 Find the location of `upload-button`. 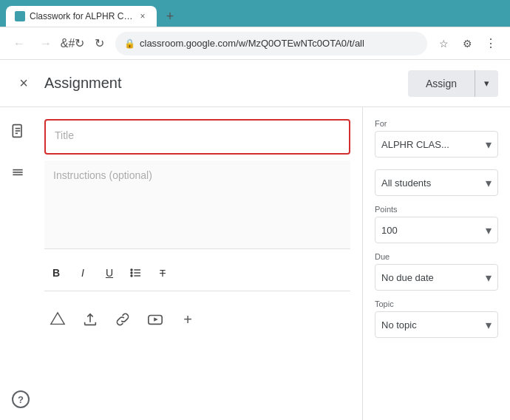

upload-button is located at coordinates (90, 319).